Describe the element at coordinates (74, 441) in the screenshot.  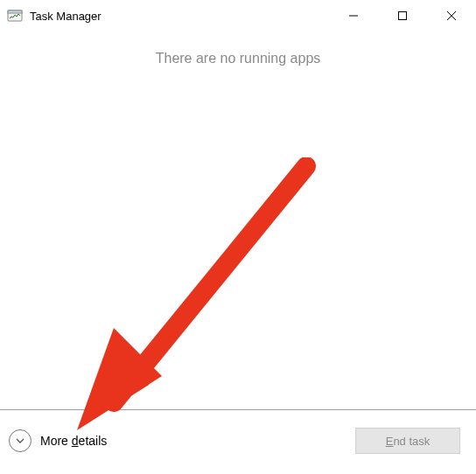
I see `more-details-label: More details` at that location.